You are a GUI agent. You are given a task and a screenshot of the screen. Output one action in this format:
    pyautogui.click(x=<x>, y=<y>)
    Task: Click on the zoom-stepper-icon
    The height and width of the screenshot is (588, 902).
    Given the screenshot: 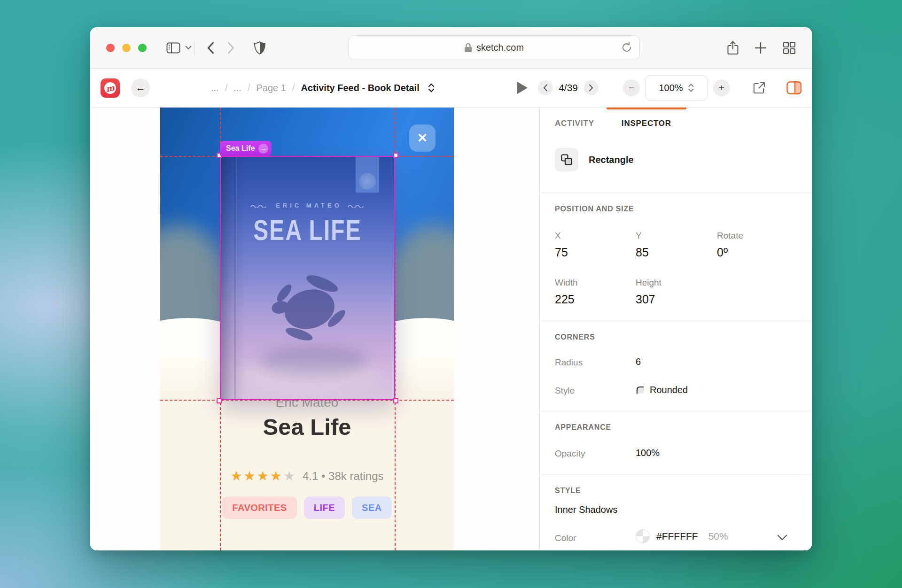 What is the action you would take?
    pyautogui.click(x=691, y=88)
    